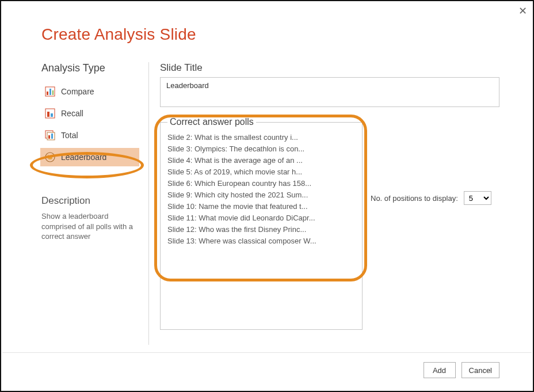 The width and height of the screenshot is (534, 392). I want to click on analysis-item-label: Recall, so click(73, 113).